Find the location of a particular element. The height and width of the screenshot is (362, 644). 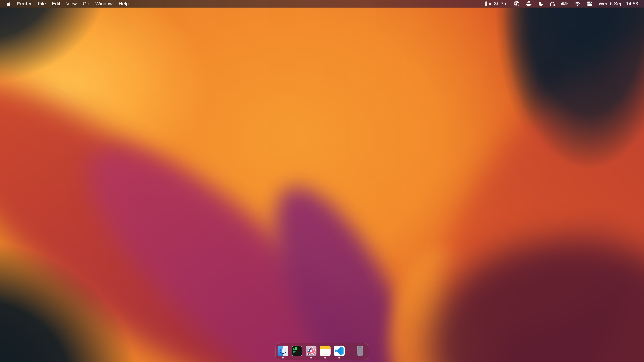

finder-icon is located at coordinates (283, 351).